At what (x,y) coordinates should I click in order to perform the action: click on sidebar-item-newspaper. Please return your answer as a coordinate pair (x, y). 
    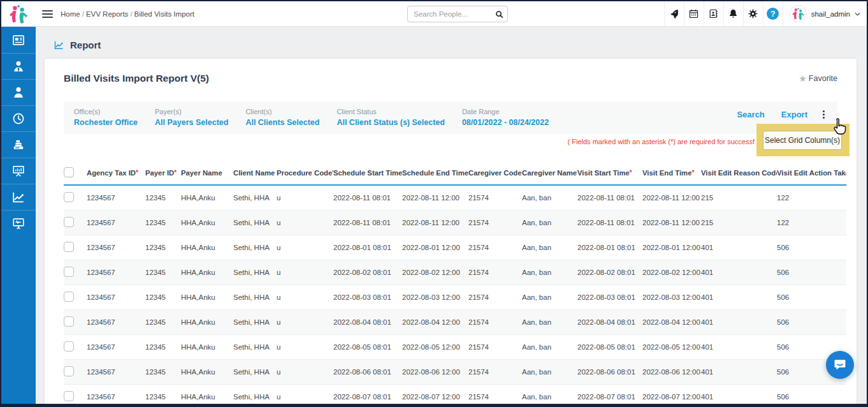
    Looking at the image, I should click on (18, 40).